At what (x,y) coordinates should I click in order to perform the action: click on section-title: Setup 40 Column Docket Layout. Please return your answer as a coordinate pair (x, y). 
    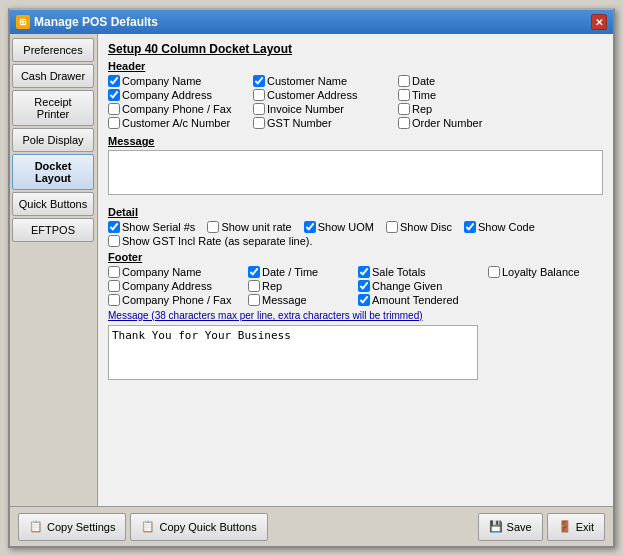
    Looking at the image, I should click on (356, 49).